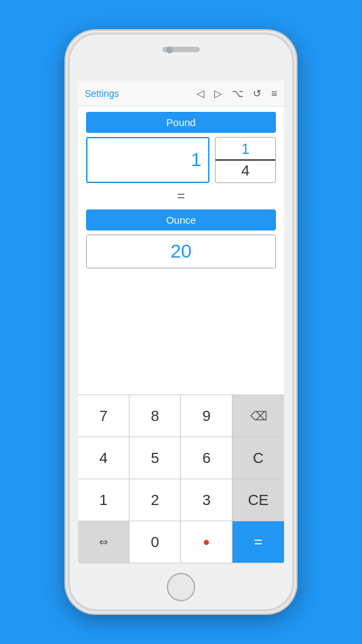 The height and width of the screenshot is (644, 362). Describe the element at coordinates (181, 122) in the screenshot. I see `from-unit-label: Pound` at that location.